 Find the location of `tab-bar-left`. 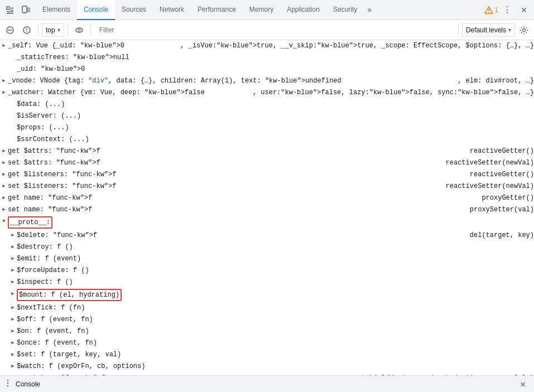

tab-bar-left is located at coordinates (18, 10).